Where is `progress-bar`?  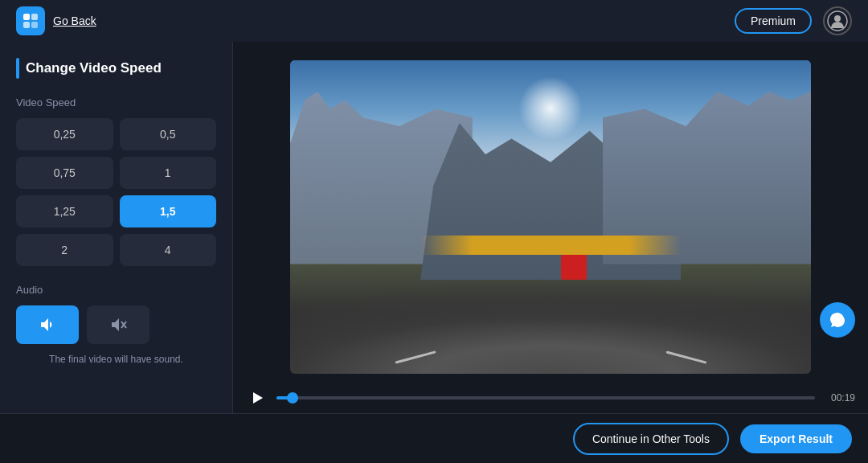 progress-bar is located at coordinates (546, 398).